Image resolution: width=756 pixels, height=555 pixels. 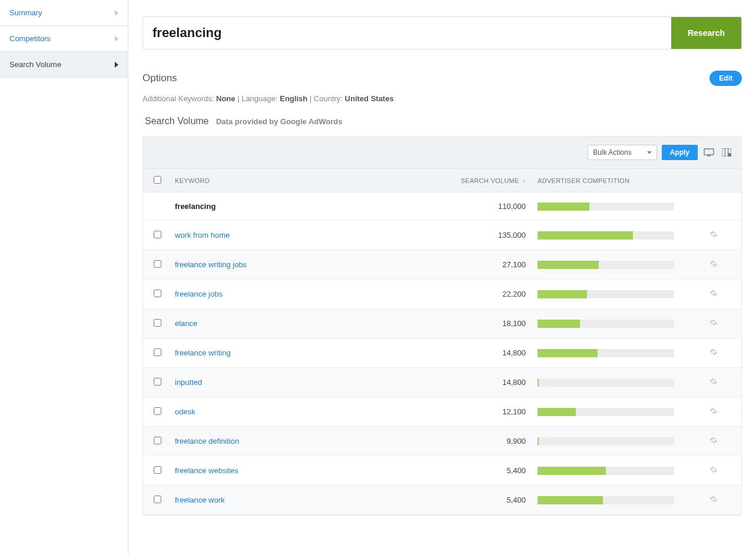 What do you see at coordinates (211, 265) in the screenshot?
I see `keyword-link: freelance writing jobs` at bounding box center [211, 265].